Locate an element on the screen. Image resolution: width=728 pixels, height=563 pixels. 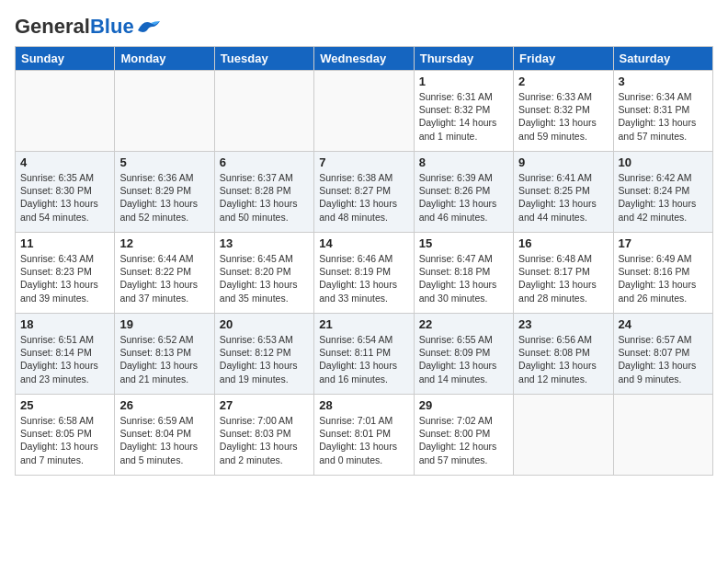
calendar-cell: 10Sunrise: 6:42 AM Sunset: 8:24 PM Dayli… is located at coordinates (663, 192).